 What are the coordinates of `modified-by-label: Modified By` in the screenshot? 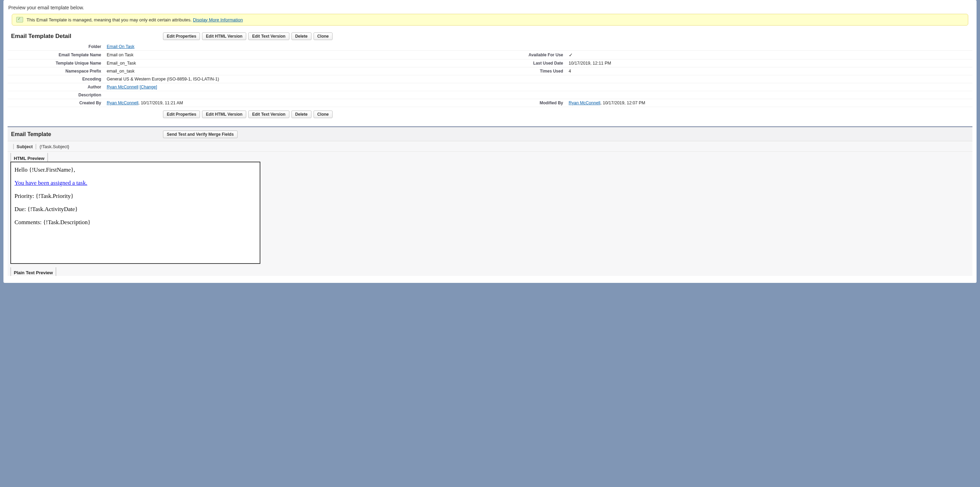 It's located at (538, 103).